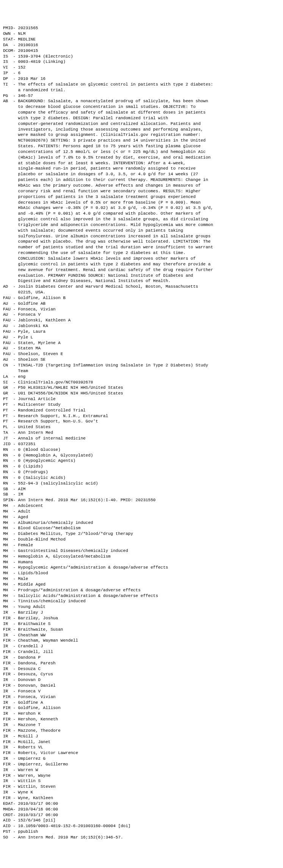 Image resolution: width=283 pixels, height=868 pixels. Describe the element at coordinates (142, 579) in the screenshot. I see `record-line: MH - Male` at that location.